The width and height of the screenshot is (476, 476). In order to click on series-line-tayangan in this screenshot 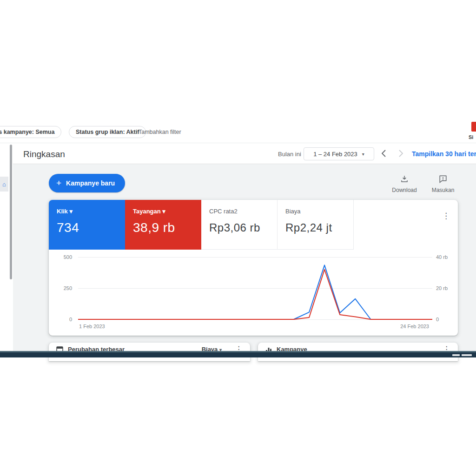, I will do `click(255, 295)`.